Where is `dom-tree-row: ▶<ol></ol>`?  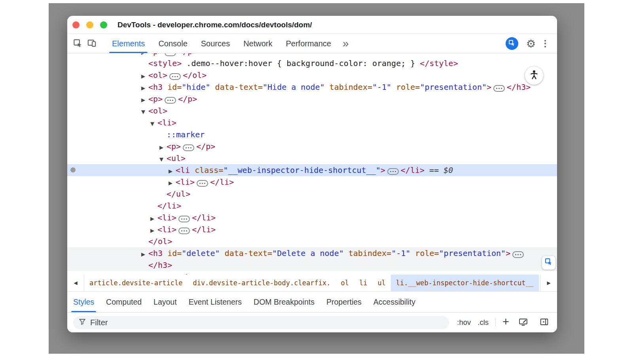
dom-tree-row: ▶<ol></ol> is located at coordinates (312, 75).